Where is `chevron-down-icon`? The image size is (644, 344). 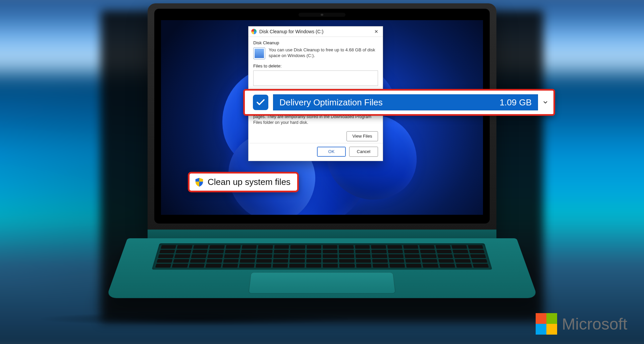 chevron-down-icon is located at coordinates (545, 102).